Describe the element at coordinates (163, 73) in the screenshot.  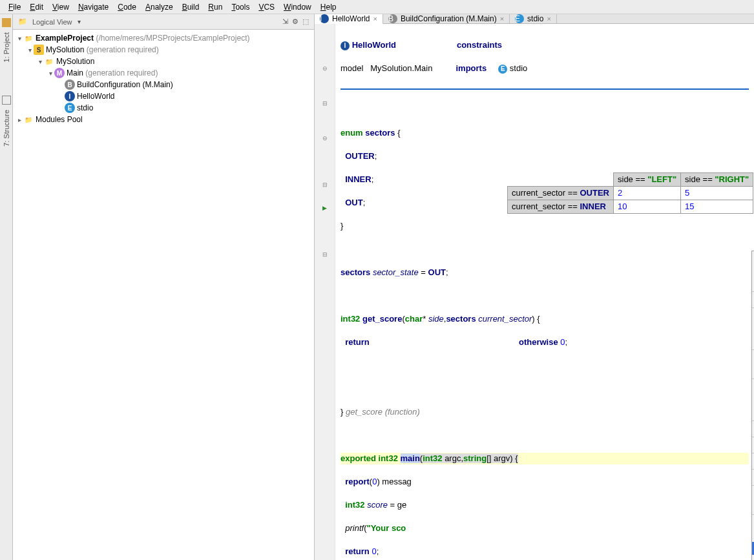
I see `tree-model: ▾M Main (generation required)` at that location.